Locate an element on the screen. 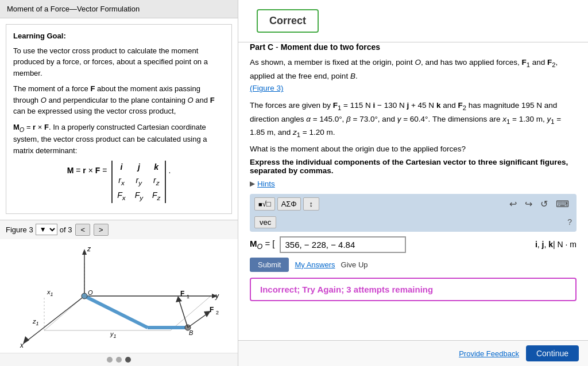 Image resolution: width=588 pixels, height=366 pixels. part-header: Part C - Moment due to two forces is located at coordinates (413, 47).